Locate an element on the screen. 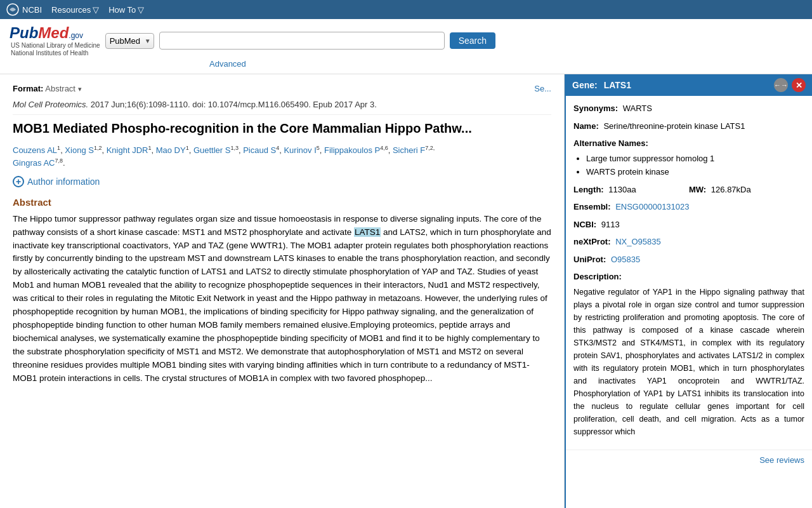 The width and height of the screenshot is (812, 508). top-navigation: NCBI Resources ▽ How To ▽ is located at coordinates (406, 10).